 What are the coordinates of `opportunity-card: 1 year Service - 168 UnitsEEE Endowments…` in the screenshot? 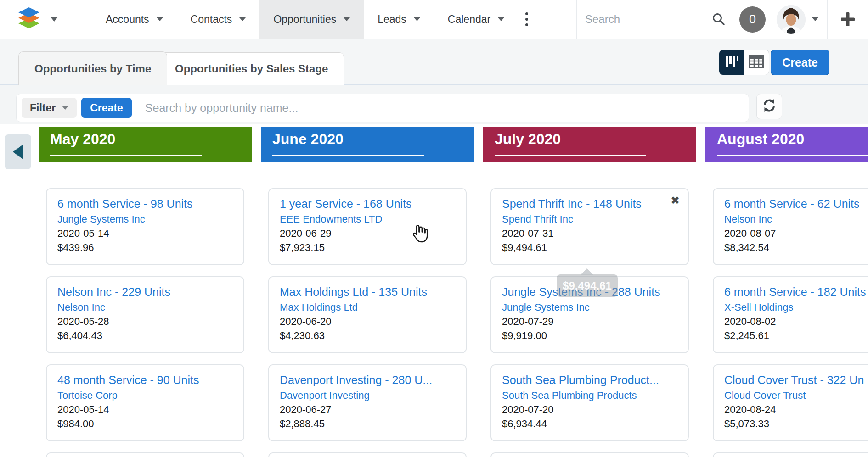 It's located at (367, 227).